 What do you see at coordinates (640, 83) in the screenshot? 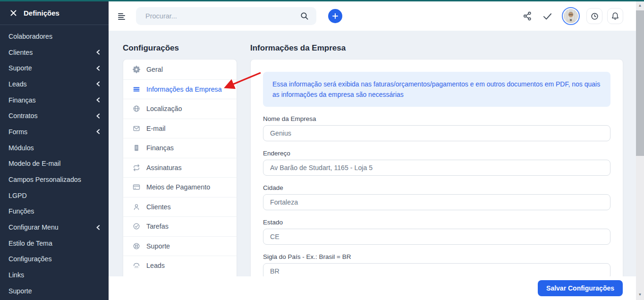
I see `scrollbar-thumb` at bounding box center [640, 83].